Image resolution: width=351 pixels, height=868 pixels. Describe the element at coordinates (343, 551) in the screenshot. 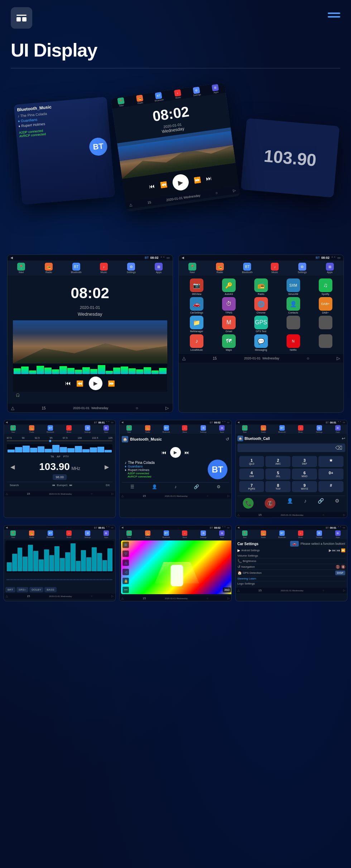

I see `ff-icon: ⏩` at that location.